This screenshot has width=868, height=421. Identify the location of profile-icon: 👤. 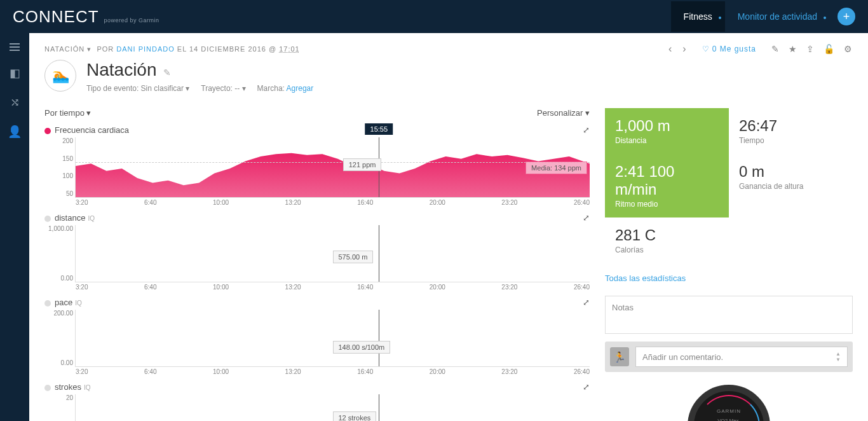
(15, 132).